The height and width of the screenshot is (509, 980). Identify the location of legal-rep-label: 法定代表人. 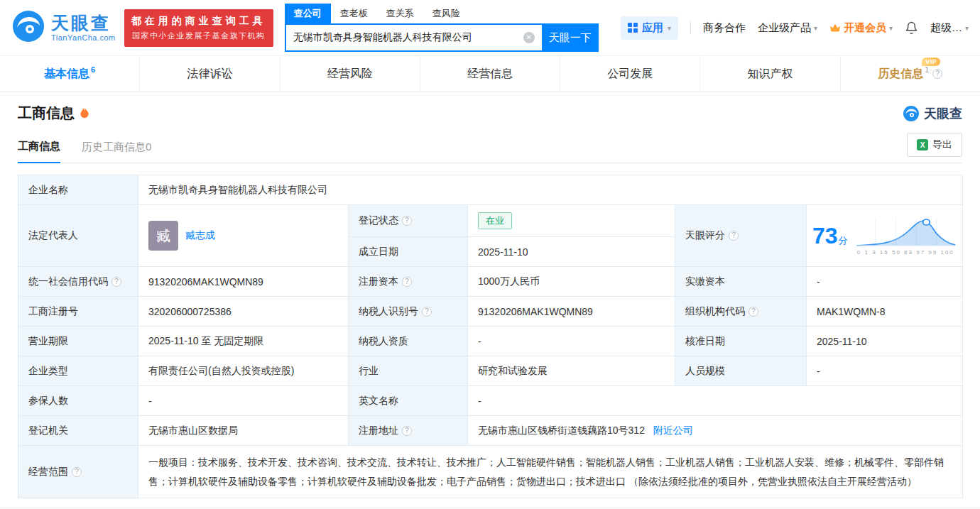
(78, 236).